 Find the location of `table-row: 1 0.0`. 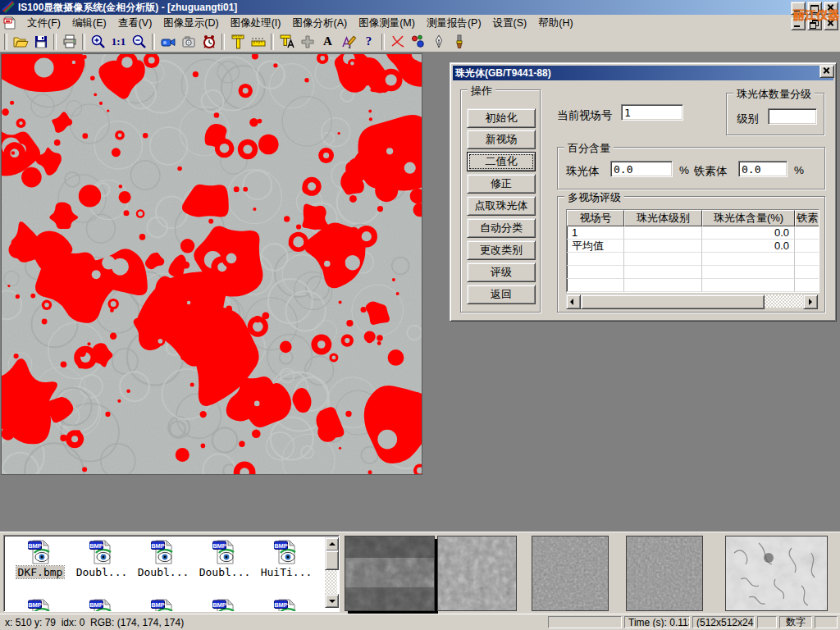

table-row: 1 0.0 is located at coordinates (692, 233).